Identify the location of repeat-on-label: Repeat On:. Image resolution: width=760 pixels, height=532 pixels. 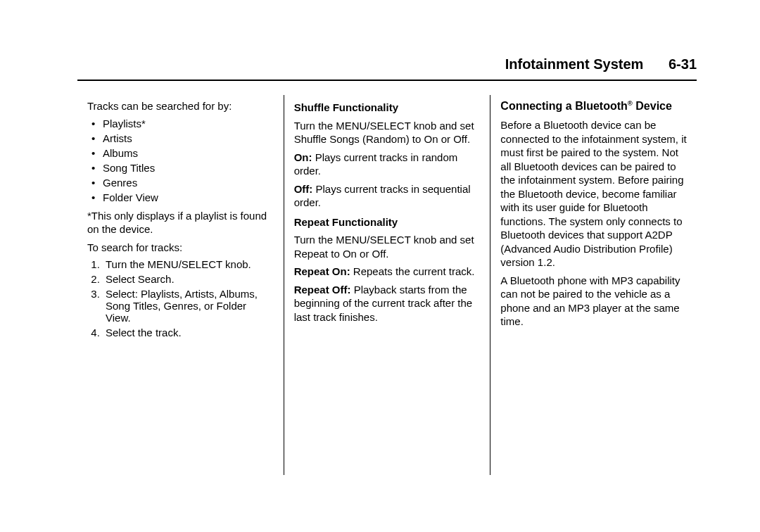
(322, 272).